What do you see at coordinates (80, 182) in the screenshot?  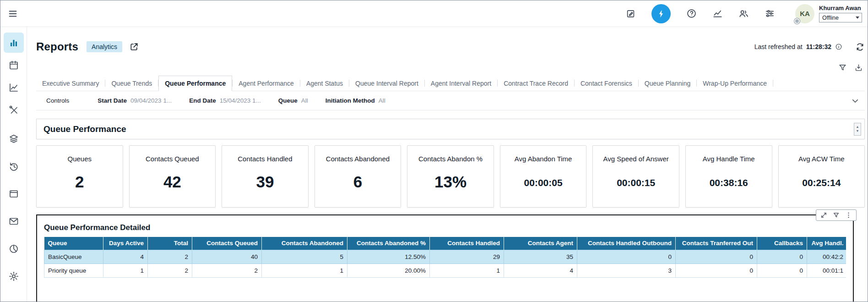 I see `kpi-value: 2` at bounding box center [80, 182].